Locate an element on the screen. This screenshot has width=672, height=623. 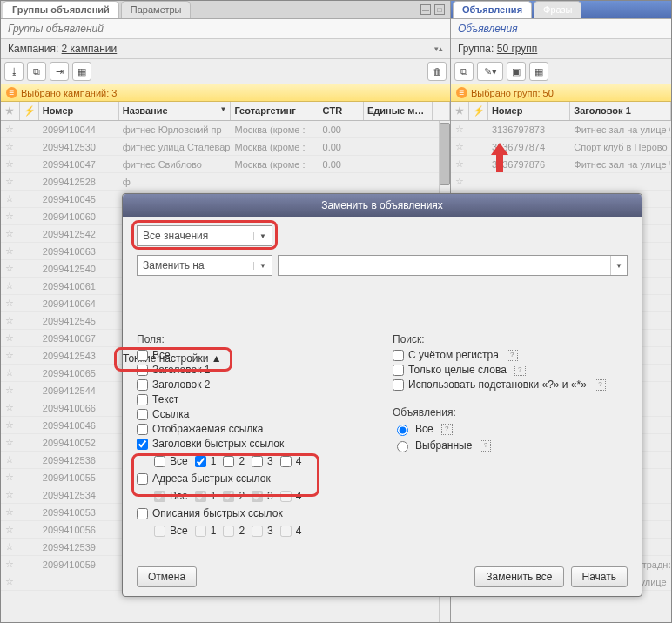
values-combo: Все значения▼ is located at coordinates (205, 236).